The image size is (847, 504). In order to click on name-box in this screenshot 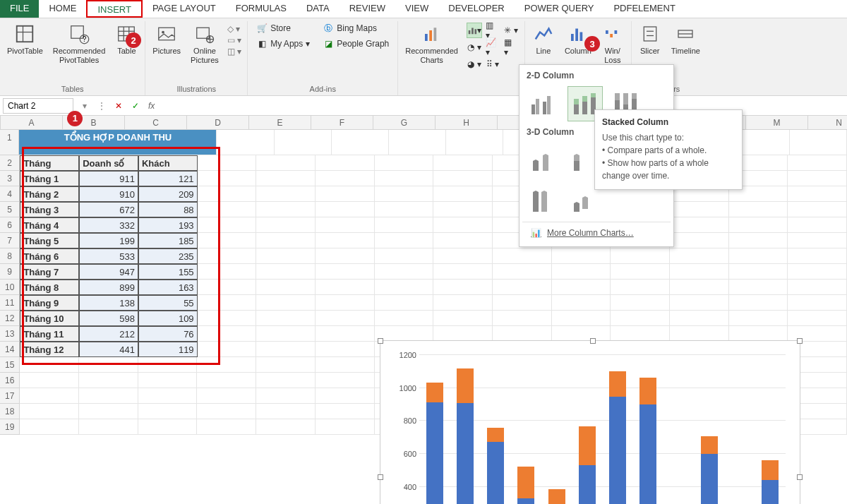, I will do `click(38, 106)`.